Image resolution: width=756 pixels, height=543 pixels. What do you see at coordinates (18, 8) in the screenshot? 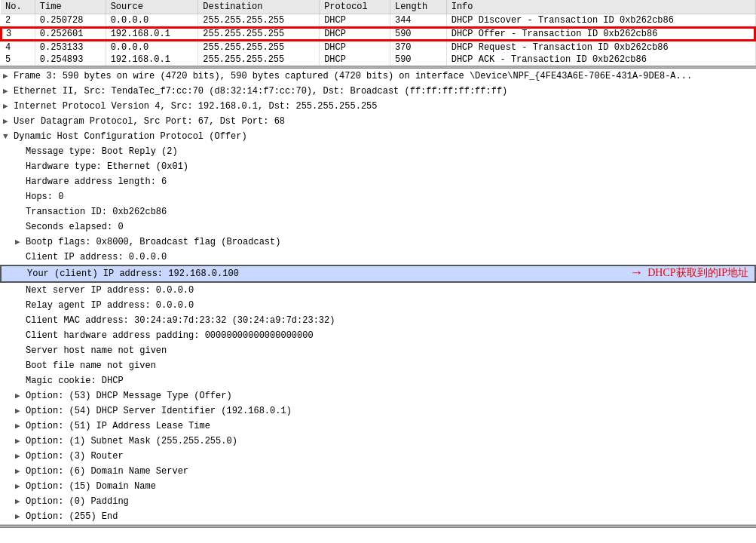
I see `column-header-no: No.` at bounding box center [18, 8].